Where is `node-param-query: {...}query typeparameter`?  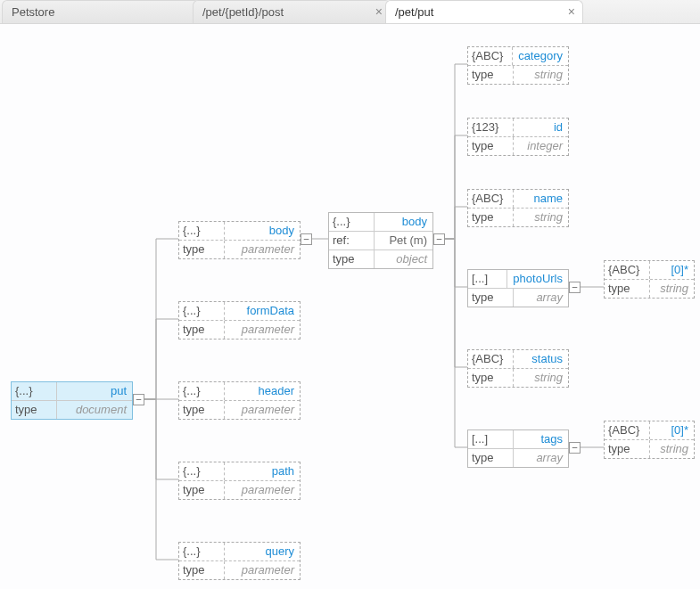 node-param-query: {...}query typeparameter is located at coordinates (239, 561).